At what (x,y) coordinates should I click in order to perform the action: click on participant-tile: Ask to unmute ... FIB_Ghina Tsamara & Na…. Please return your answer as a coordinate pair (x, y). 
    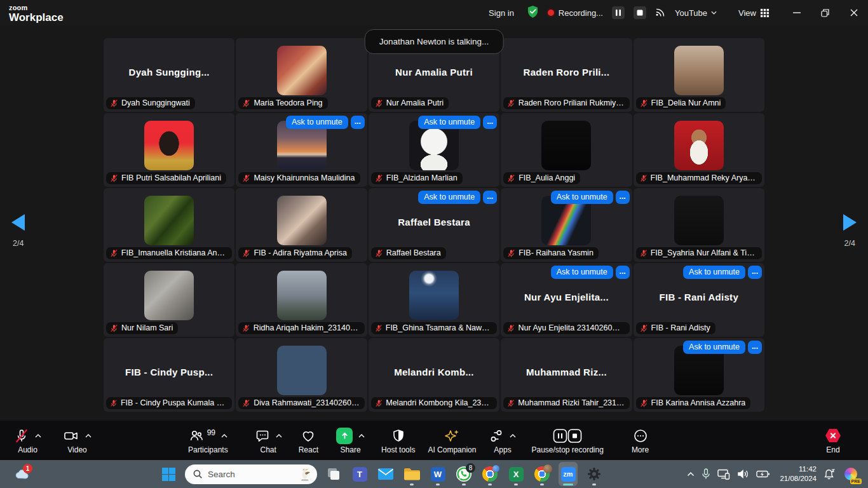
    Looking at the image, I should click on (434, 300).